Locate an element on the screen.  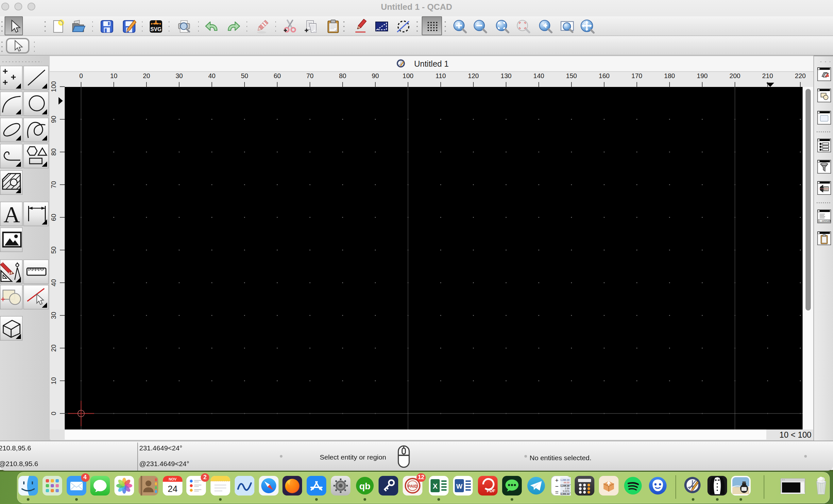
svg-text: 210 is located at coordinates (767, 76).